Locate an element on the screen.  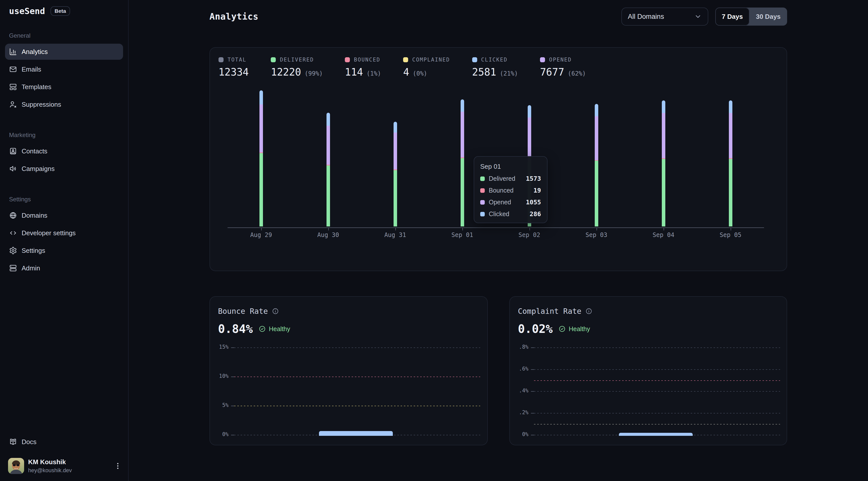
bounce-rate-value: 0.84% is located at coordinates (235, 329).